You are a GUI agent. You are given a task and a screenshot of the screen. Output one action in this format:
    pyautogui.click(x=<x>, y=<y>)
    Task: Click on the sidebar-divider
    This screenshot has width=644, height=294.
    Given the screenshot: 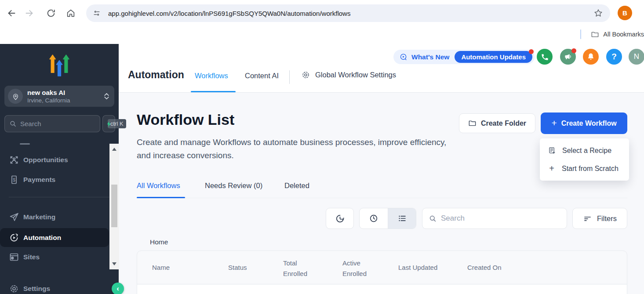 What is the action you would take?
    pyautogui.click(x=59, y=197)
    